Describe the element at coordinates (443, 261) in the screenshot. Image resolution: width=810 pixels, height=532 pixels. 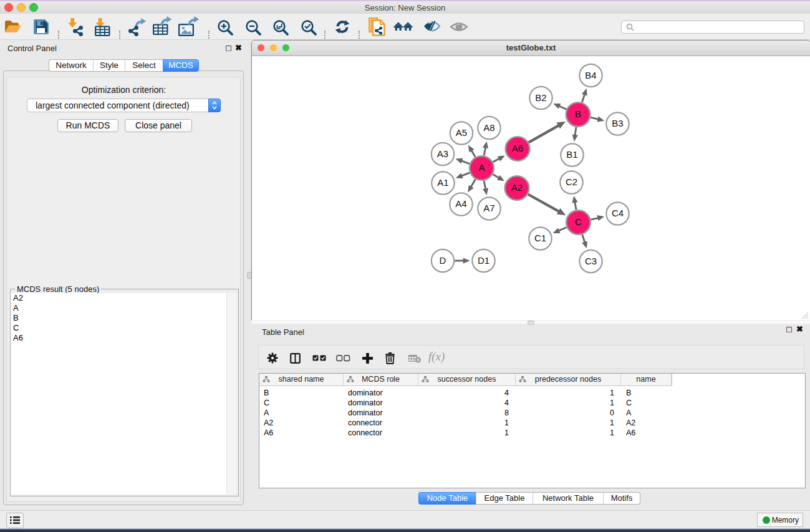
I see `svg-text: D` at that location.